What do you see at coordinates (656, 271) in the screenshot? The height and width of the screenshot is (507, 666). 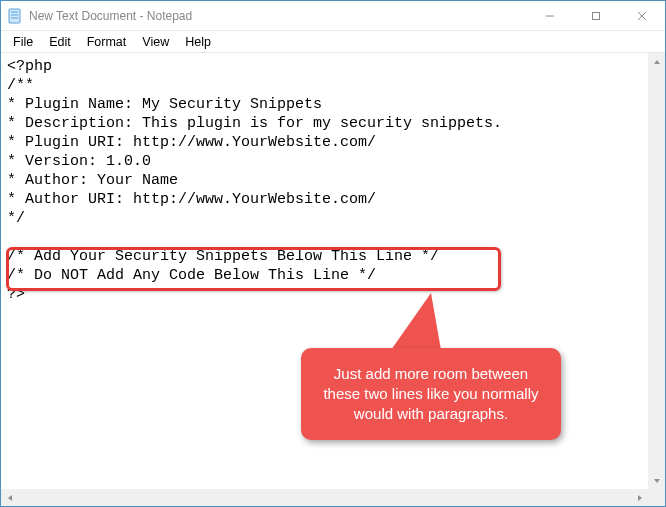 I see `vertical-scroll-track` at bounding box center [656, 271].